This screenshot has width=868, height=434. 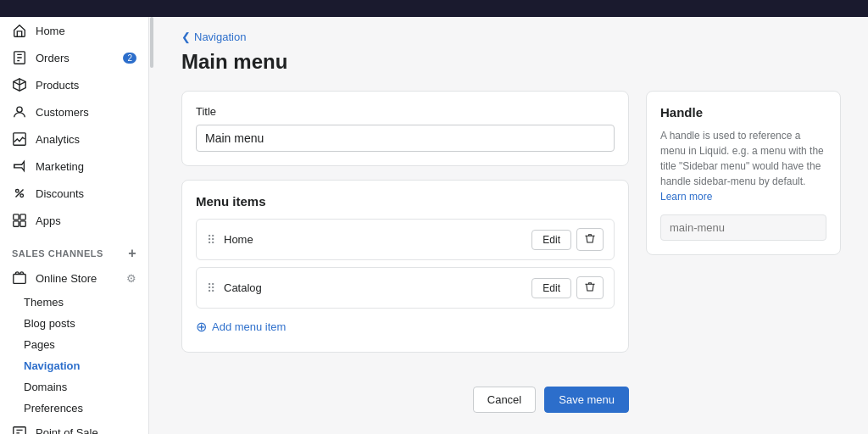 What do you see at coordinates (75, 220) in the screenshot?
I see `sidebar-item-apps: Apps` at bounding box center [75, 220].